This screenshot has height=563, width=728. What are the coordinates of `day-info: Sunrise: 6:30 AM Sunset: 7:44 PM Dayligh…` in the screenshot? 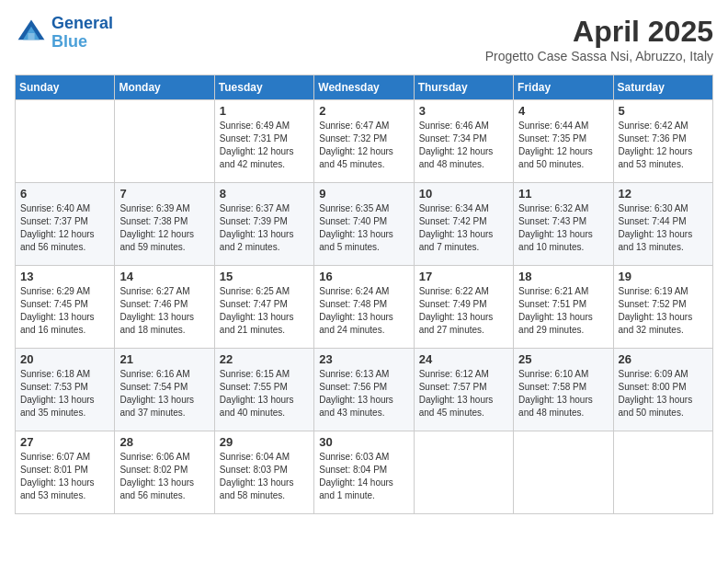 It's located at (664, 228).